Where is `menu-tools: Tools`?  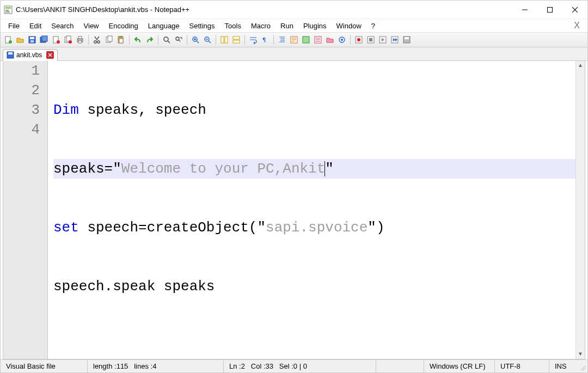
menu-tools: Tools is located at coordinates (233, 26).